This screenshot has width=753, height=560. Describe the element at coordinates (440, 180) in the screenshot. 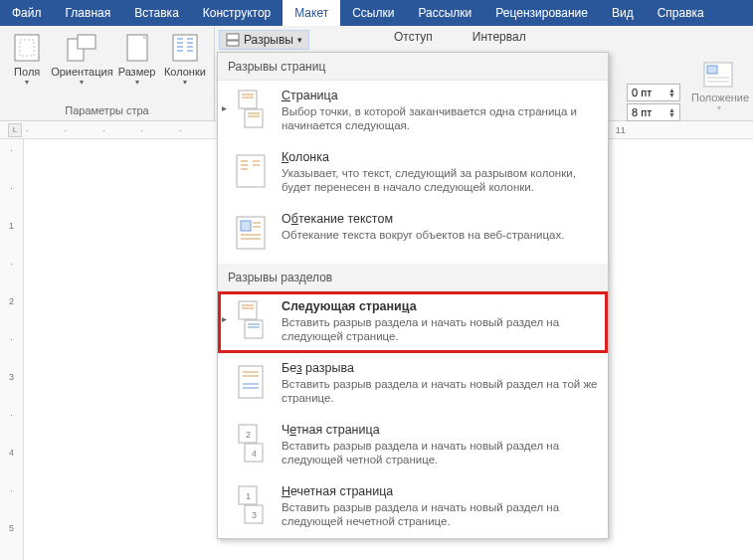

I see `menu-item-desc: Указывает, что текст, следующий за разры…` at that location.